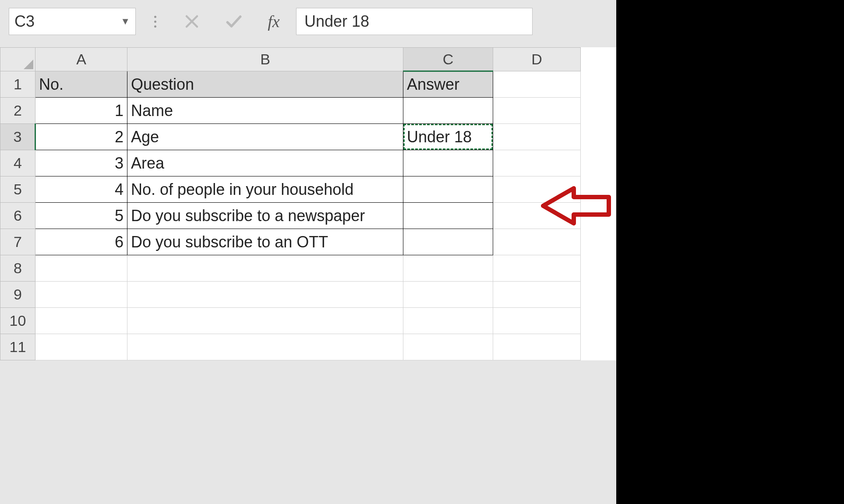 The width and height of the screenshot is (844, 504). Describe the element at coordinates (234, 21) in the screenshot. I see `confirm-entry-button` at that location.